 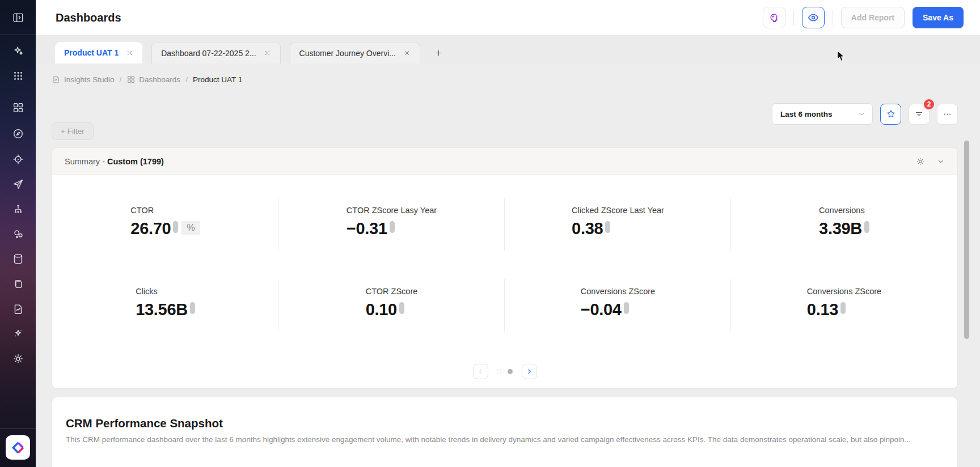 I want to click on ai-assistant-button, so click(x=774, y=18).